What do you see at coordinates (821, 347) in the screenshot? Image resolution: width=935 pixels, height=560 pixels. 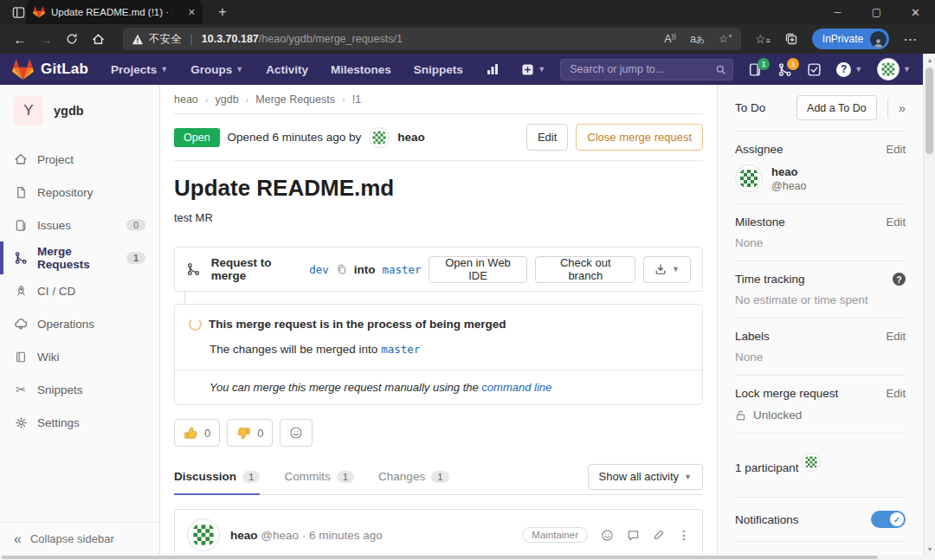 I see `labels-section: Labels Edit None` at bounding box center [821, 347].